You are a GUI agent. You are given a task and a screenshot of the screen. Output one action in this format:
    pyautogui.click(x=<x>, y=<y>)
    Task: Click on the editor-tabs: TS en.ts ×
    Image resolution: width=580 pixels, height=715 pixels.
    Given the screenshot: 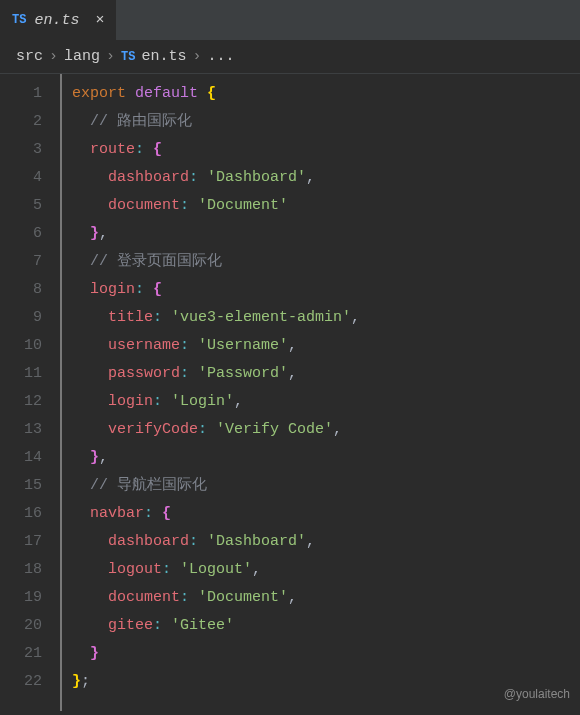 What is the action you would take?
    pyautogui.click(x=290, y=20)
    